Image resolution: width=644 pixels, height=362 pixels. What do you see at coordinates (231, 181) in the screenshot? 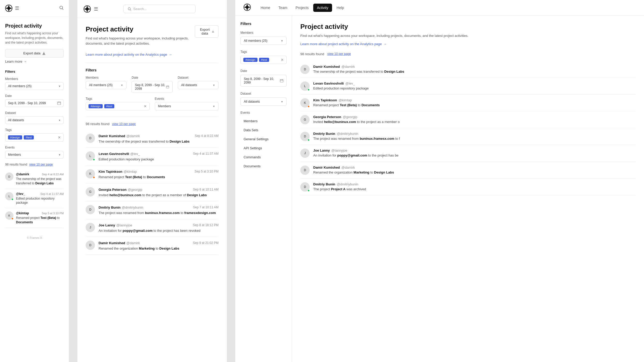
I see `gap-right` at bounding box center [231, 181].